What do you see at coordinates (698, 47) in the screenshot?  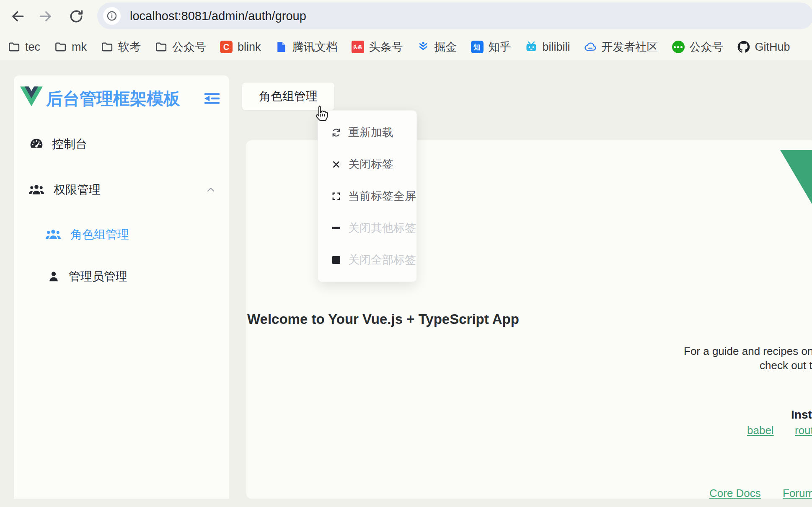 I see `bookmark-wechat-mp: 公众号` at bounding box center [698, 47].